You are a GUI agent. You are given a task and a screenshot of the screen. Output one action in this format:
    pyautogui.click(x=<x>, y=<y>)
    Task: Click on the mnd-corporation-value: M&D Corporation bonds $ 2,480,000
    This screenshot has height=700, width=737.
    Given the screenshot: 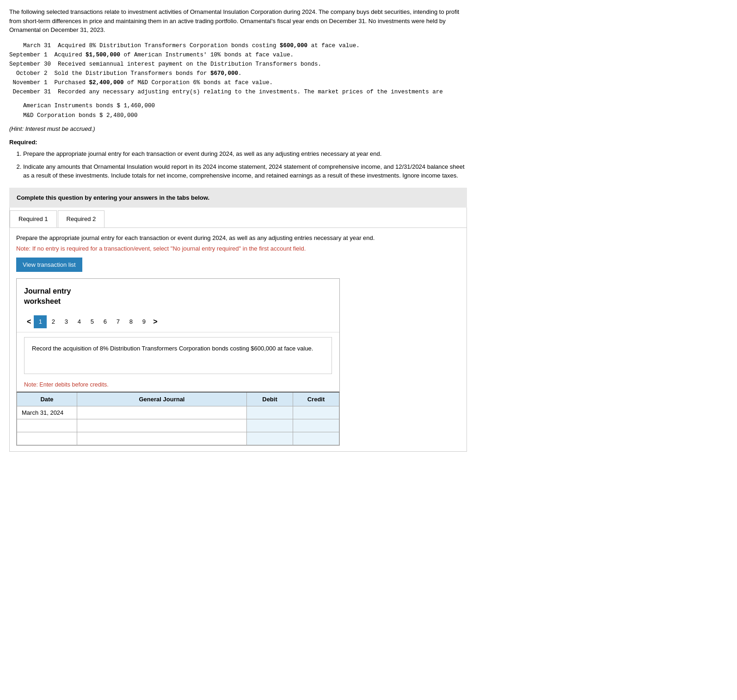 What is the action you would take?
    pyautogui.click(x=375, y=116)
    